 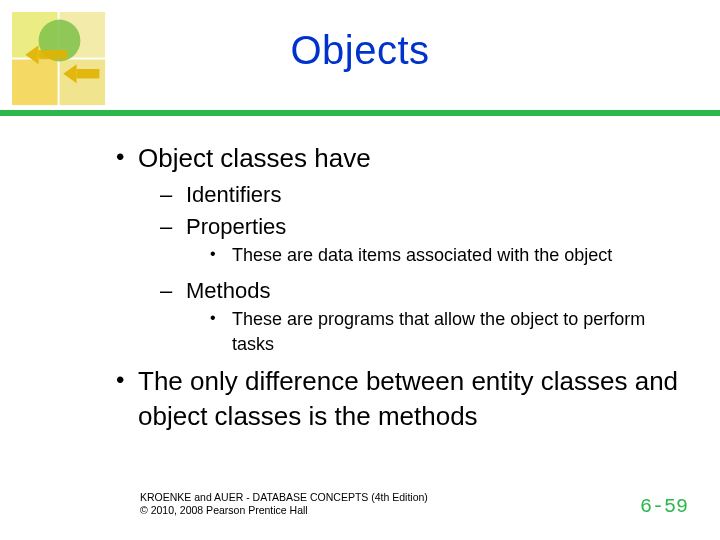 I want to click on footer-line: © 2010, 2008 Pearson Prentice Hall, so click(x=284, y=511).